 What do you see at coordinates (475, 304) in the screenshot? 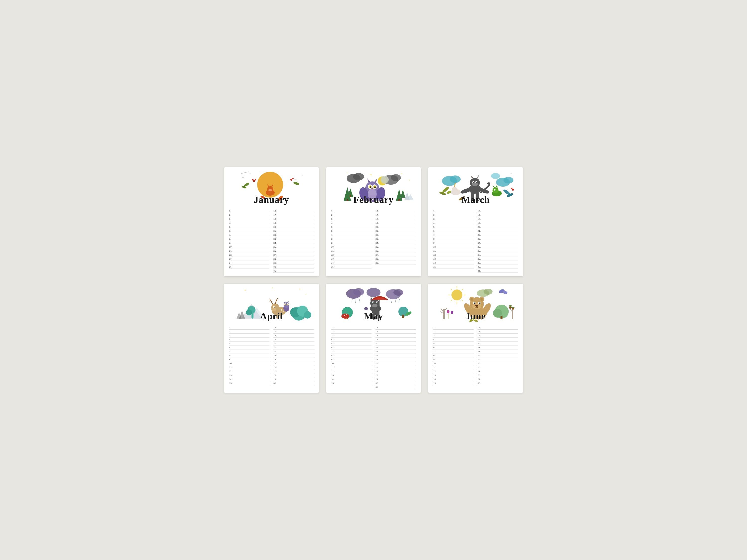
I see `header-june: June` at bounding box center [475, 304].